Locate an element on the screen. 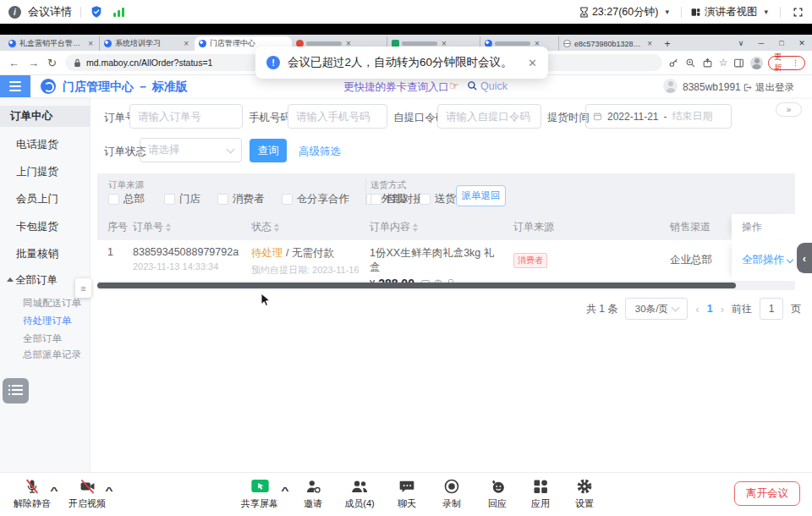  record-button: 录制 is located at coordinates (452, 494).